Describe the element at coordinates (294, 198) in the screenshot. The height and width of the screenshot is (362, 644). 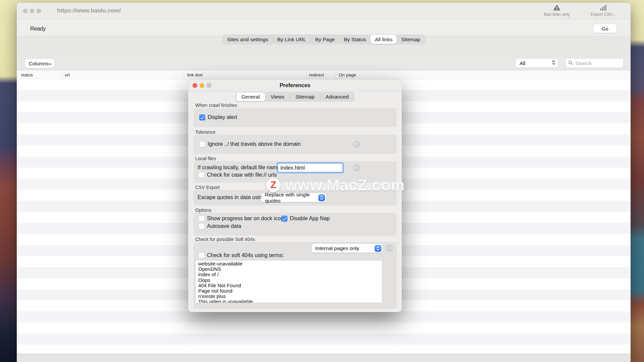
I see `escape-quotes-popup: Replace with single quotes` at that location.